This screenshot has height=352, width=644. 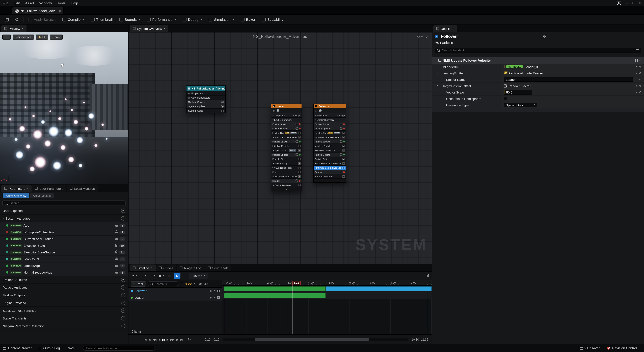 I want to click on parameters-mode-button: Active Overview, so click(x=16, y=196).